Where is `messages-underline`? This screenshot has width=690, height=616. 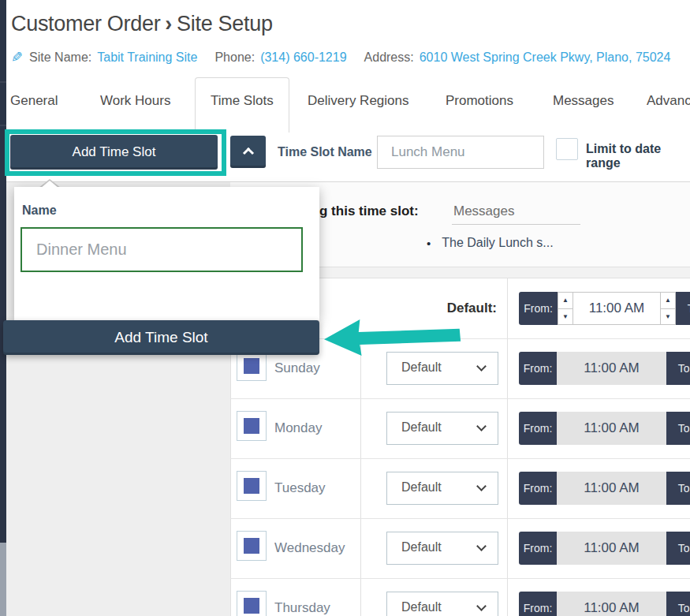 messages-underline is located at coordinates (516, 224).